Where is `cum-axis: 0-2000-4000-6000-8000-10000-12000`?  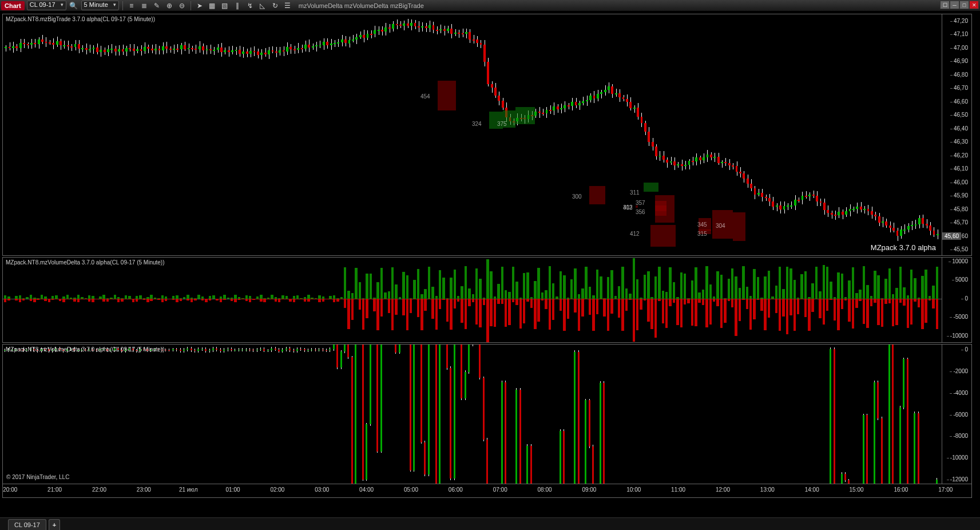 cum-axis: 0-2000-4000-6000-8000-10000-12000 is located at coordinates (957, 414).